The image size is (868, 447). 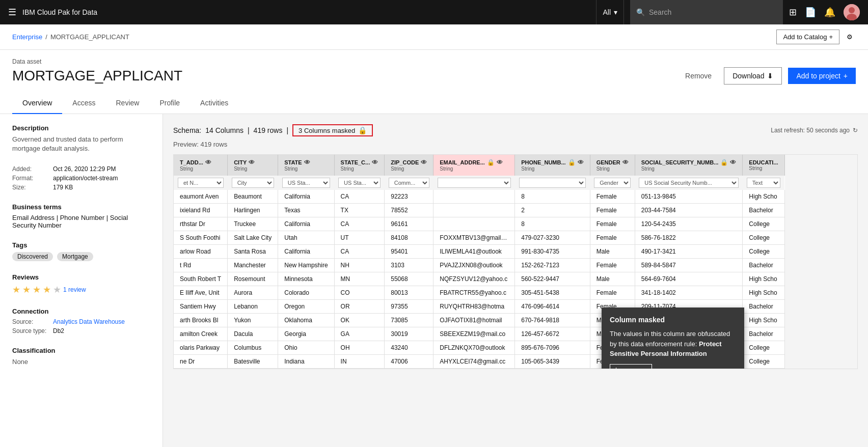 I want to click on preview-rows: 419 rows, so click(x=214, y=145).